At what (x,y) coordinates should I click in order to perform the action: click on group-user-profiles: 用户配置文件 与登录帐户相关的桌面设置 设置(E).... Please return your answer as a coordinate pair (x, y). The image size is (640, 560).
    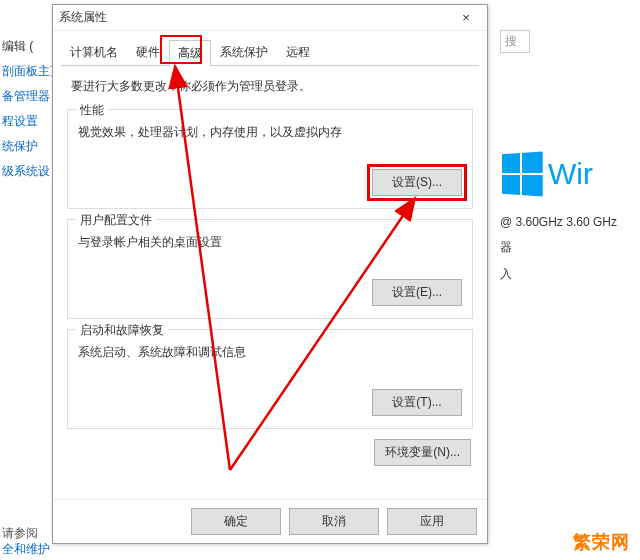
    Looking at the image, I should click on (270, 269).